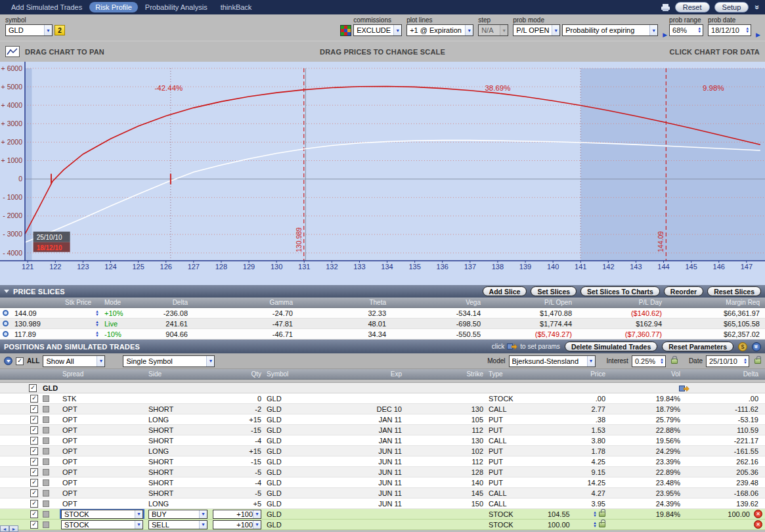 This screenshot has height=532, width=765. Describe the element at coordinates (237, 525) in the screenshot. I see `sim-qty-select: +100▼` at that location.